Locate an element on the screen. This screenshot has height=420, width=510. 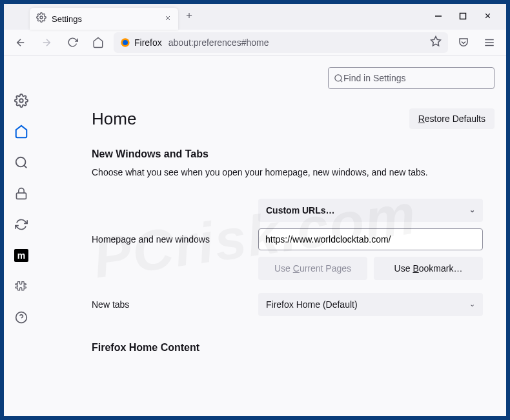
section-new-windows-desc: Choose what you see when you open your h… is located at coordinates (293, 173).